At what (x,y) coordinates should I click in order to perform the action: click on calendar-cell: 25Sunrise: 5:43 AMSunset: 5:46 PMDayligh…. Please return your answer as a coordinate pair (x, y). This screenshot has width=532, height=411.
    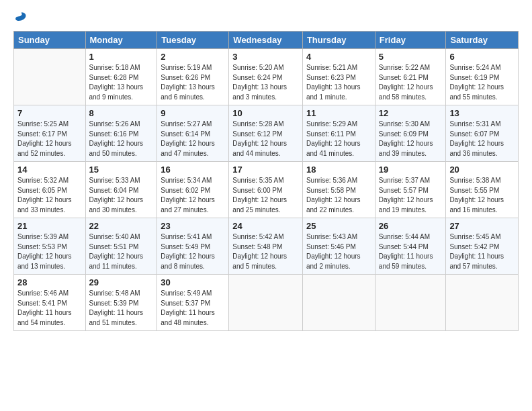
    Looking at the image, I should click on (339, 246).